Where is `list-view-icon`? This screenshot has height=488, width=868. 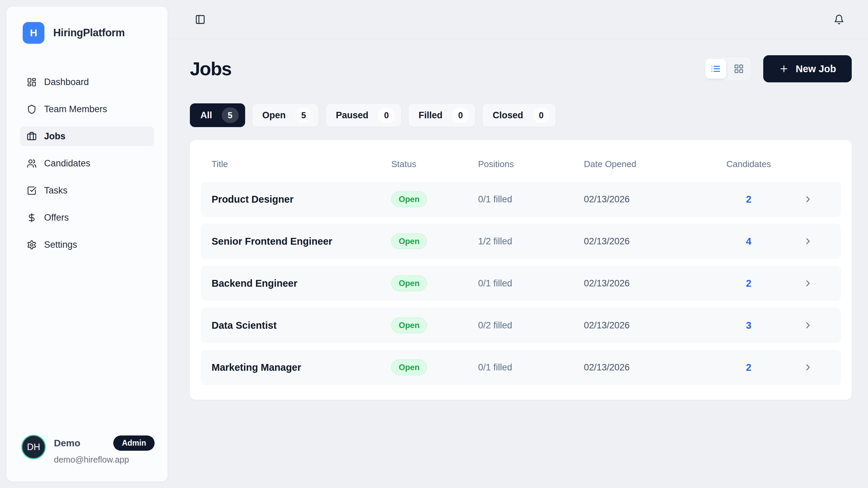 list-view-icon is located at coordinates (716, 69).